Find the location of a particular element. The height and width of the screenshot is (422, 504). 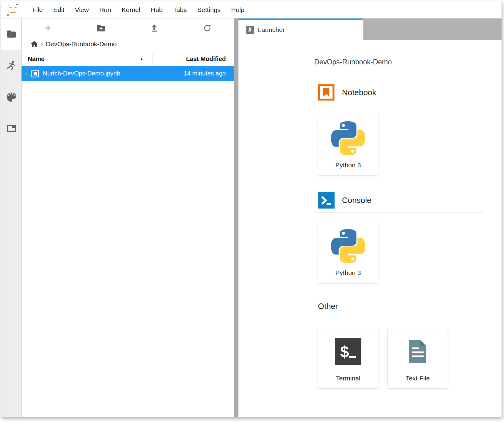

sort-ascending-icon: ▲ is located at coordinates (142, 59).